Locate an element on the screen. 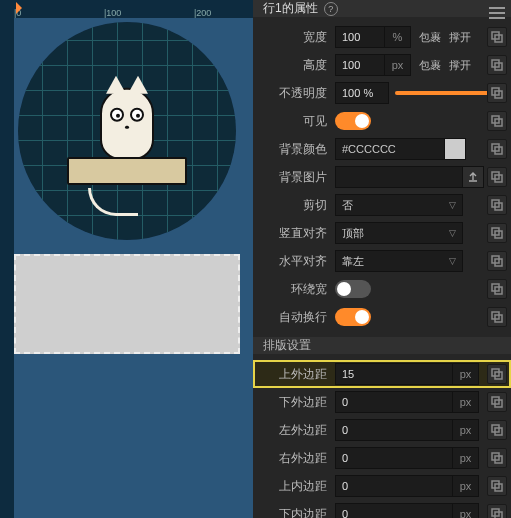  ring-label: 环绕宽 is located at coordinates (294, 290).